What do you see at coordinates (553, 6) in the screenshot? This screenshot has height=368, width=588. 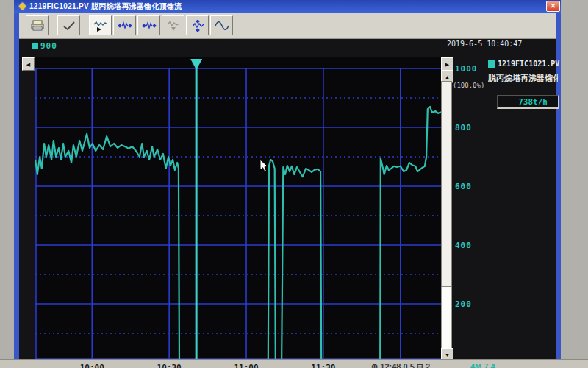 I see `close-button: ✕` at bounding box center [553, 6].